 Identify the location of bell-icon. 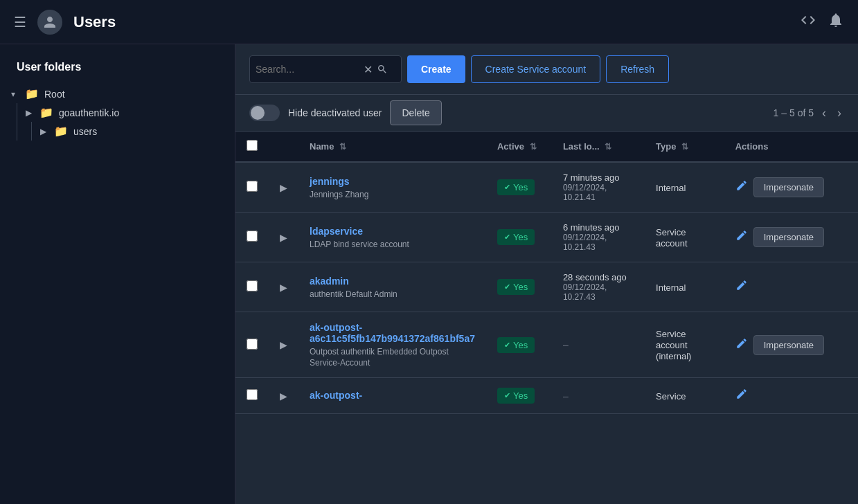
(836, 22).